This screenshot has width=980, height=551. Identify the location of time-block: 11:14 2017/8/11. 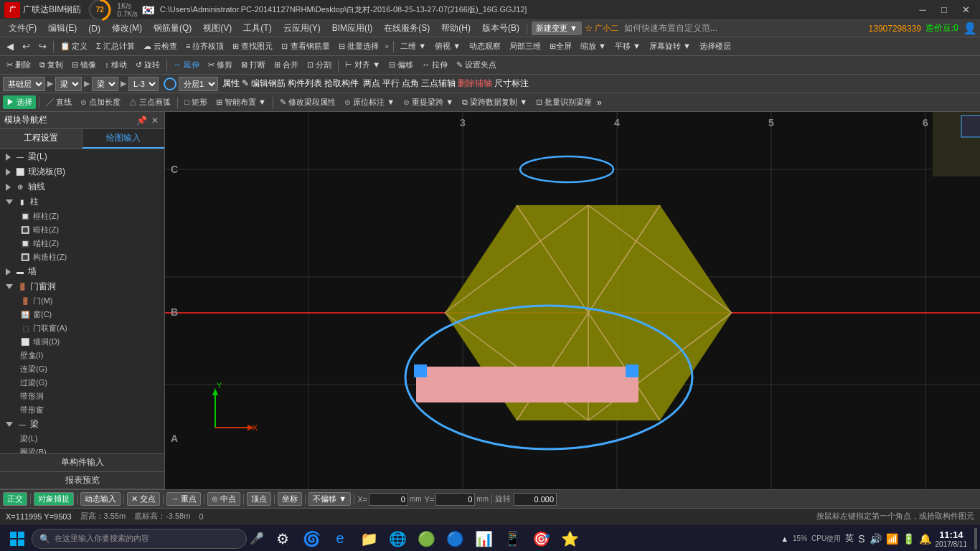
(951, 539).